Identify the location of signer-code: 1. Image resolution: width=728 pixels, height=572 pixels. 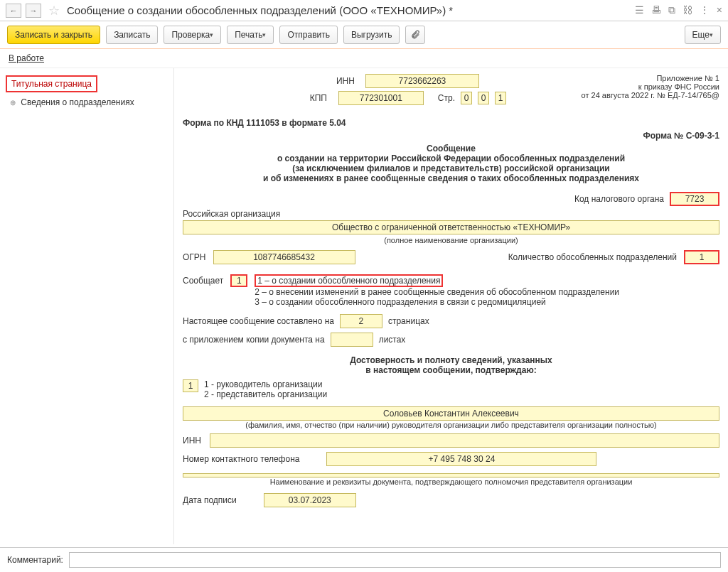
(191, 386).